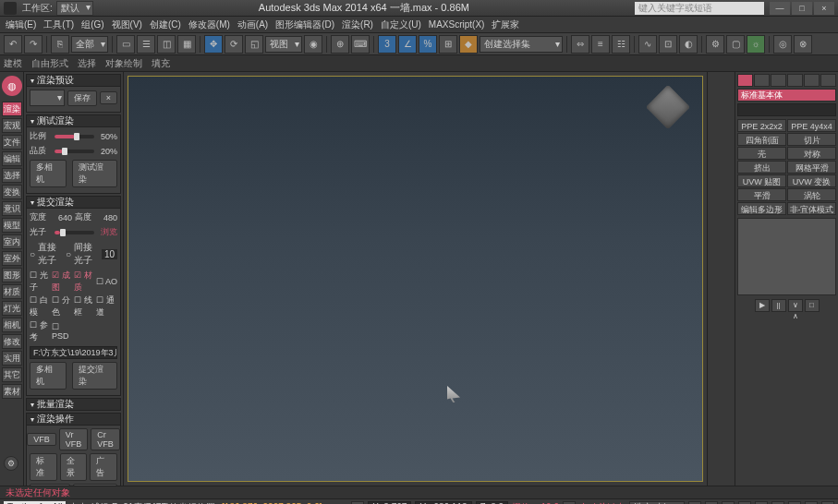 The image size is (838, 504). What do you see at coordinates (107, 282) in the screenshot?
I see `render-checkbox: ☐ AO` at bounding box center [107, 282].